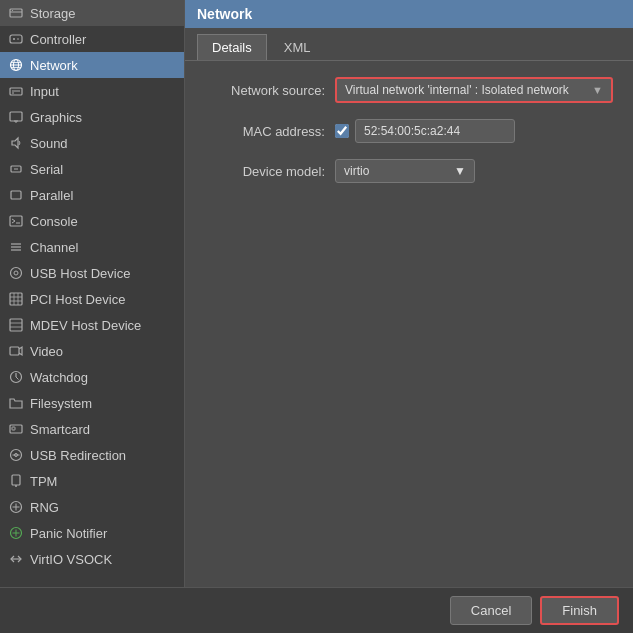 The height and width of the screenshot is (633, 633). What do you see at coordinates (92, 455) in the screenshot?
I see `sidebar-item-usb-redirection: USB Redirection` at bounding box center [92, 455].